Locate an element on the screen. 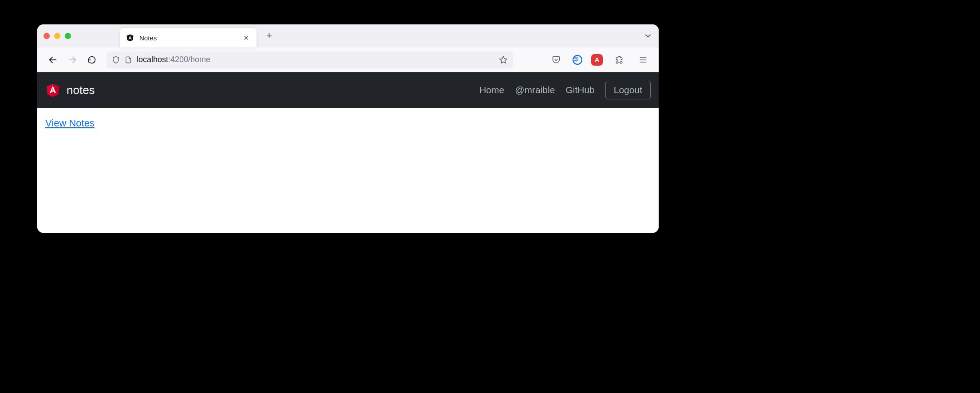 The height and width of the screenshot is (393, 980). page-body: View Notes is located at coordinates (348, 123).